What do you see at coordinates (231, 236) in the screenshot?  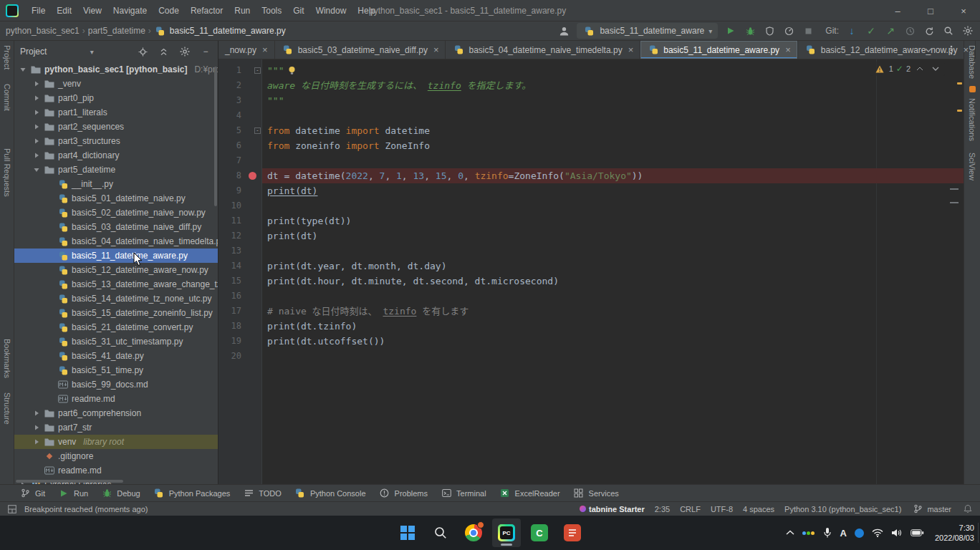 I see `line-number: 12` at bounding box center [231, 236].